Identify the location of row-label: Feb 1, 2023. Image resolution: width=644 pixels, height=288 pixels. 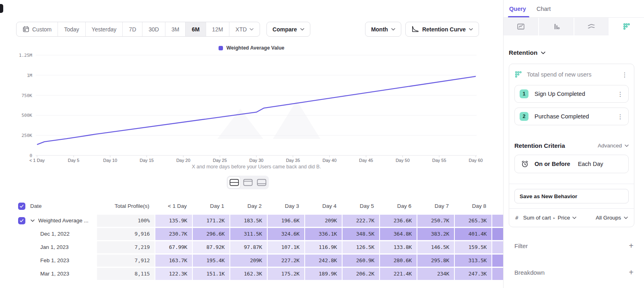
(55, 260).